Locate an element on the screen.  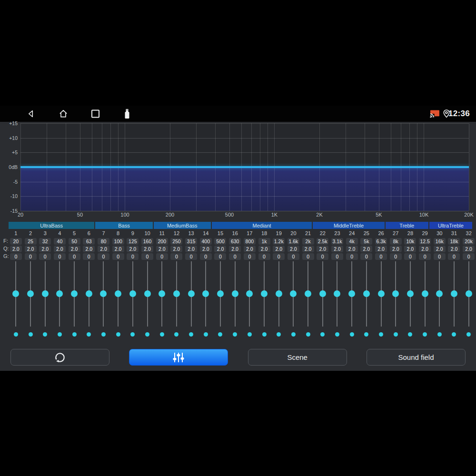
freq-value-chip: 80 is located at coordinates (104, 241).